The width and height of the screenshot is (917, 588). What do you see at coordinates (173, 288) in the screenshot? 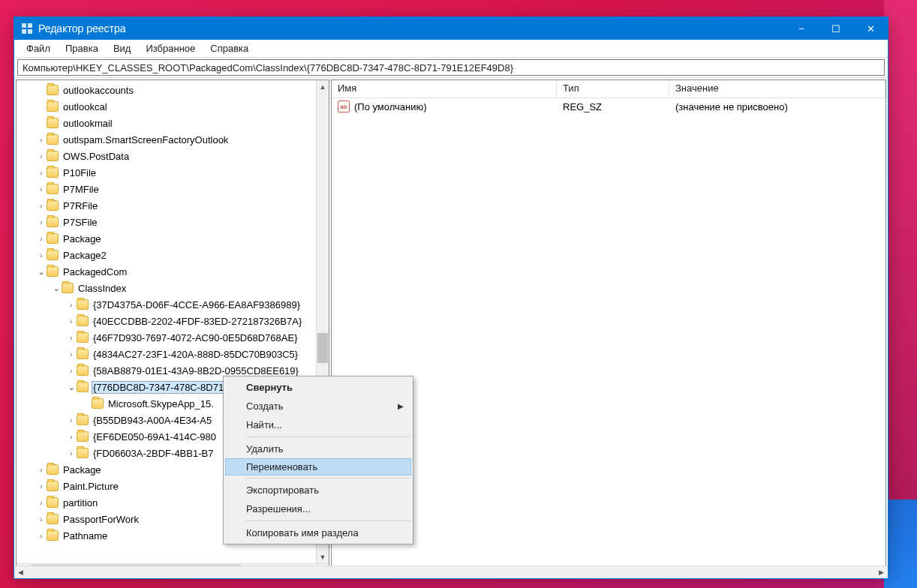
I see `tree-node: ⌄ClassIndex` at bounding box center [173, 288].